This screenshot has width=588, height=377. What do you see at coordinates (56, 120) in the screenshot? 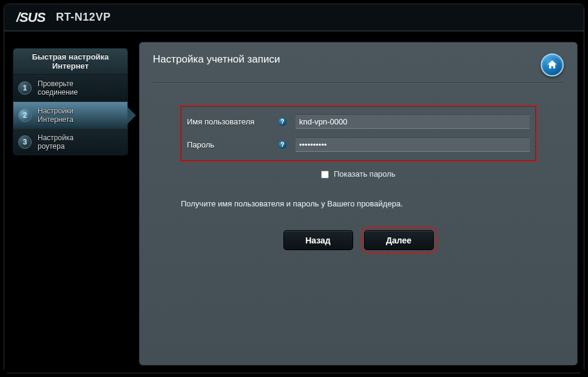
I see `step-label-line2: Интернета` at bounding box center [56, 120].